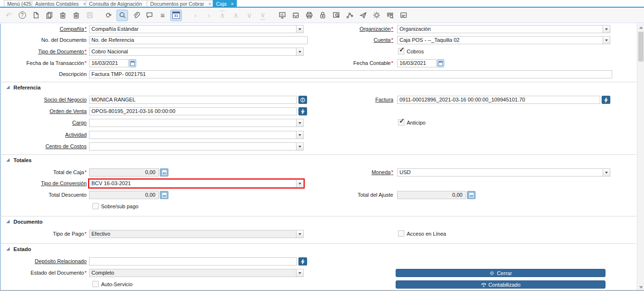 This screenshot has width=644, height=291. I want to click on orden-venta-input: OPOS-80195_2021-03-16 00:00:00, so click(193, 112).